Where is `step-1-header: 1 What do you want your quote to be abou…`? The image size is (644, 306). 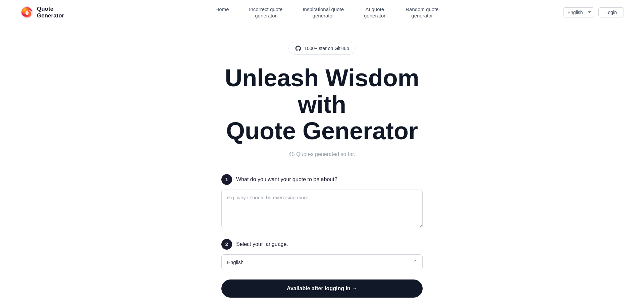 step-1-header: 1 What do you want your quote to be abou… is located at coordinates (322, 180).